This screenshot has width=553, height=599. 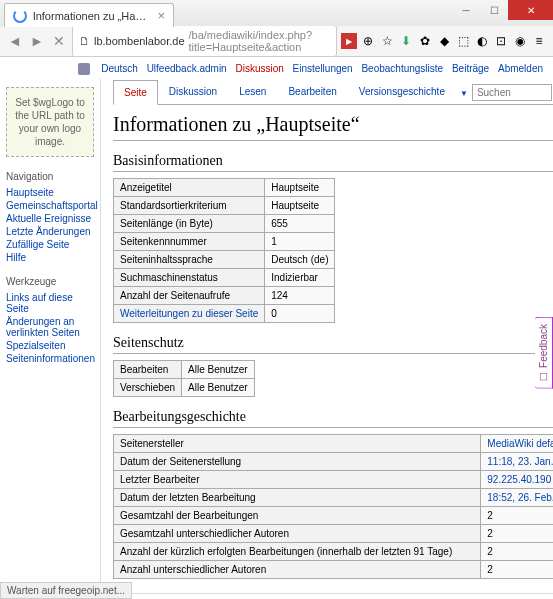 What do you see at coordinates (402, 92) in the screenshot?
I see `tab-history: Versionsgeschichte` at bounding box center [402, 92].